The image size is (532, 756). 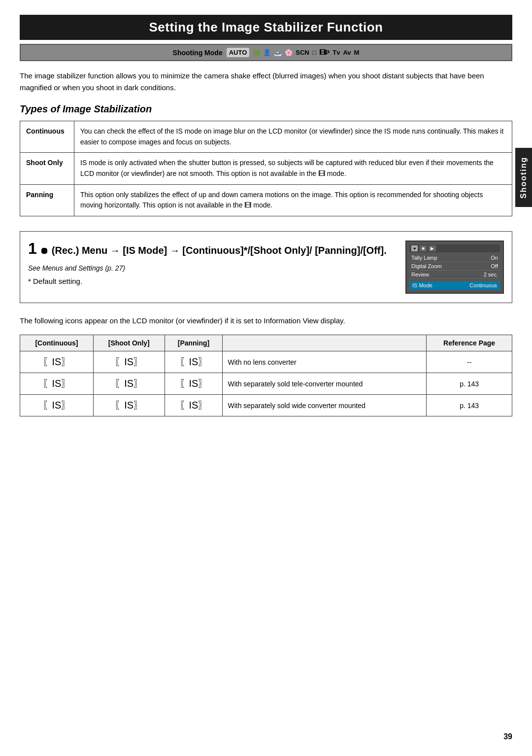 What do you see at coordinates (57, 362) in the screenshot?
I see `is-icon-c1: 〖IS〗` at bounding box center [57, 362].